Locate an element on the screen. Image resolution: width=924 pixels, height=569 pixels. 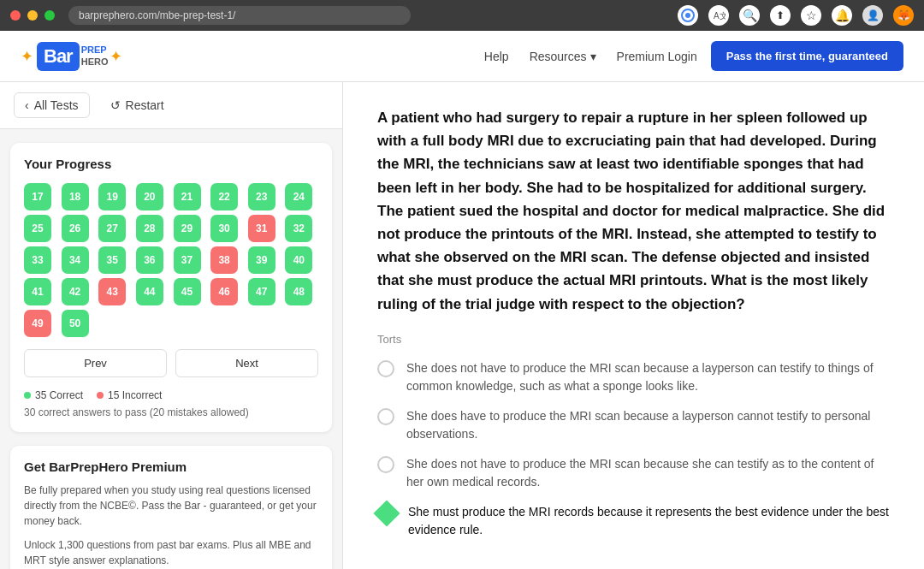
cta-button: Pass the first time, guaranteed is located at coordinates (808, 56).